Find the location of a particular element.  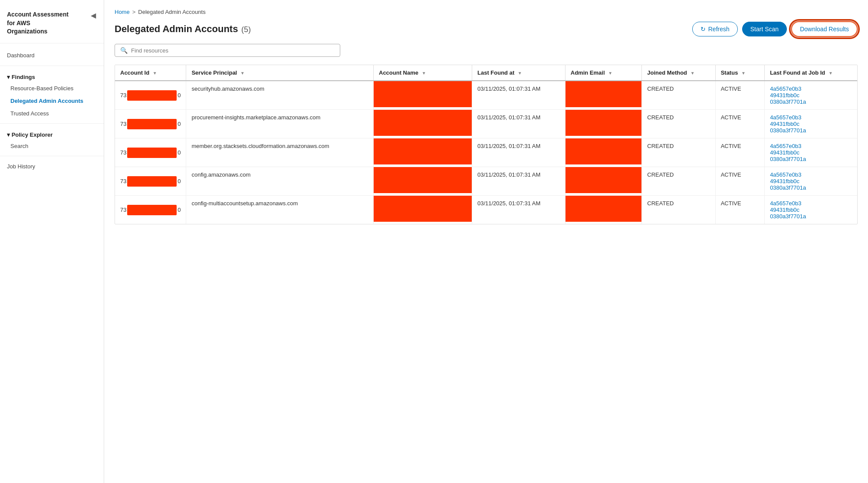

search-bar: 🔍 is located at coordinates (227, 50).